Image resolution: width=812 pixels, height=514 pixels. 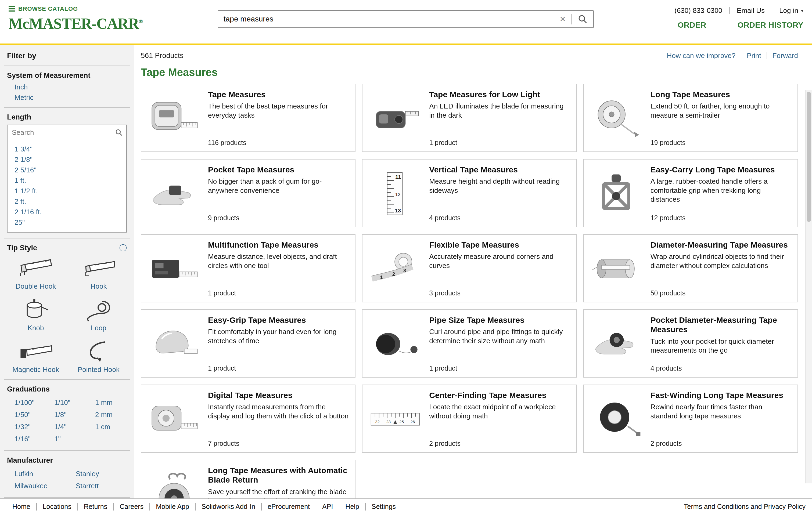 I want to click on length-search-input, so click(x=59, y=133).